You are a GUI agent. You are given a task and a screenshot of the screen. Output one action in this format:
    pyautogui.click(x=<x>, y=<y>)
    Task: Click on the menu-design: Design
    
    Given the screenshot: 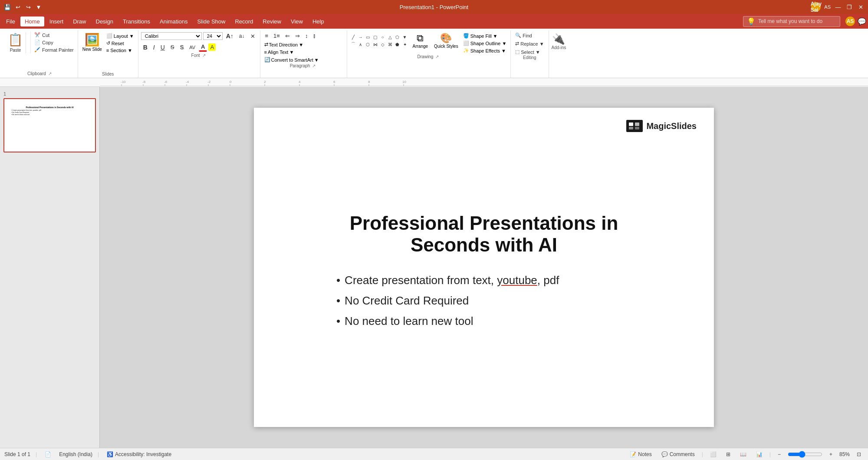 What is the action you would take?
    pyautogui.click(x=105, y=22)
    